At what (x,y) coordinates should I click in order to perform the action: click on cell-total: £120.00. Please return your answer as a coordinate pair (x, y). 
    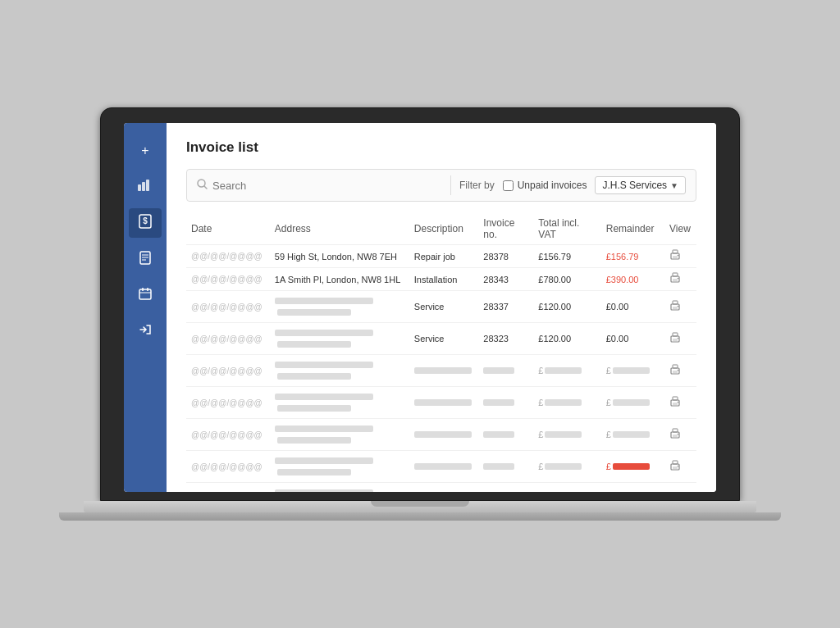
    Looking at the image, I should click on (567, 307).